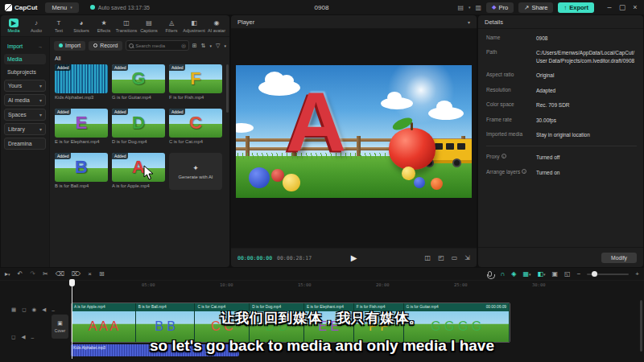 This screenshot has width=644, height=362. Describe the element at coordinates (195, 46) in the screenshot. I see `grid-view-icon: ⊞` at that location.